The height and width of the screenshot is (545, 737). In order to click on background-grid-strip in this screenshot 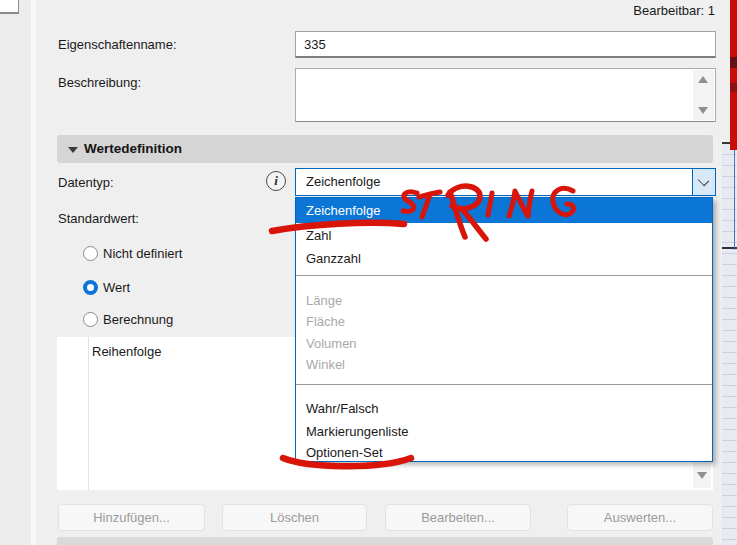, I will do `click(730, 344)`.